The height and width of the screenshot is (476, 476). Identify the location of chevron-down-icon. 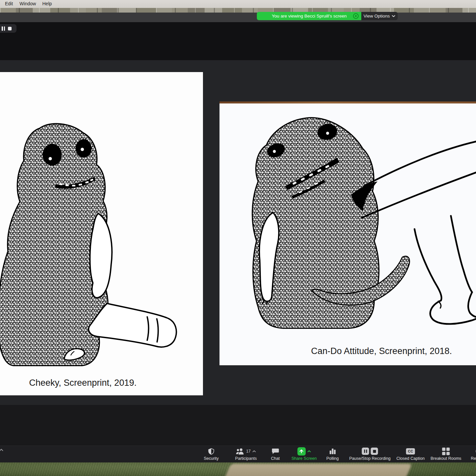
(393, 16).